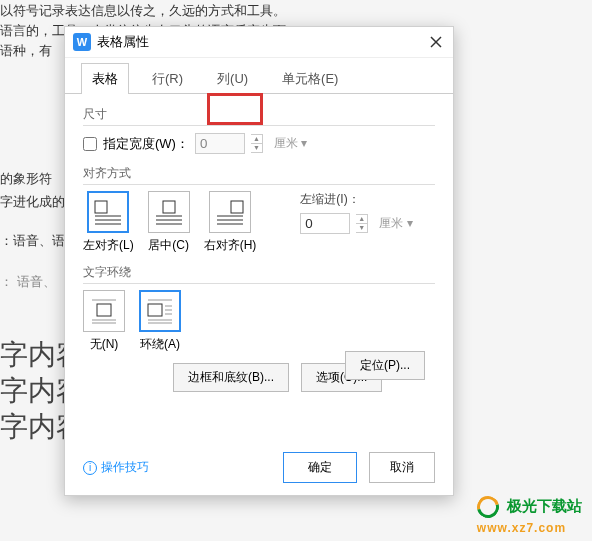 The width and height of the screenshot is (592, 541). Describe the element at coordinates (259, 210) in the screenshot. I see `align-fieldset: 对齐方式 左对齐(L)` at that location.